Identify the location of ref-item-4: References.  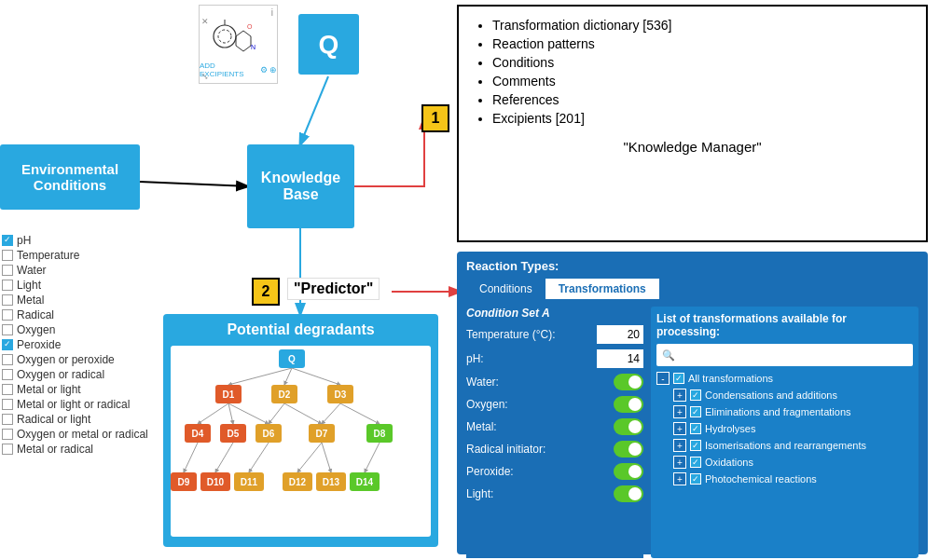
(701, 100).